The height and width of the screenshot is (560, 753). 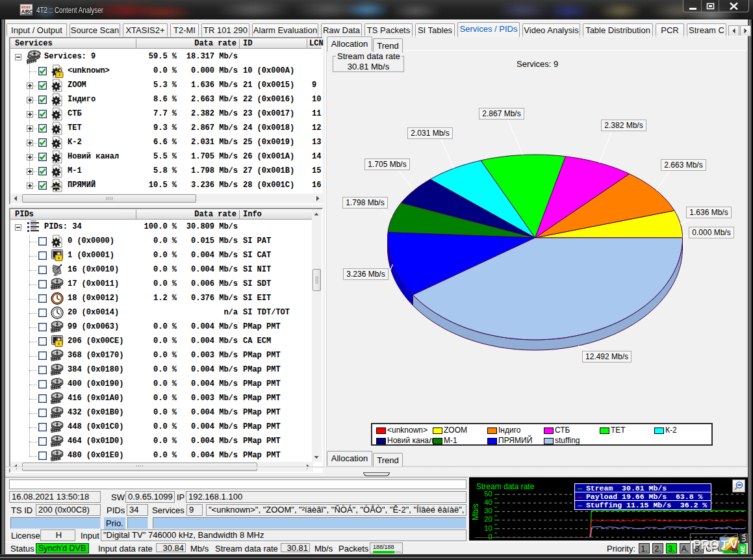 I want to click on svg-text: NE, so click(x=742, y=550).